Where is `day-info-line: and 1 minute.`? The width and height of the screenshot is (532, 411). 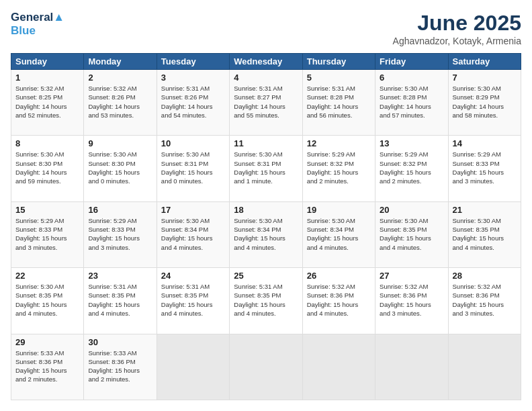 day-info-line: and 1 minute. is located at coordinates (266, 181).